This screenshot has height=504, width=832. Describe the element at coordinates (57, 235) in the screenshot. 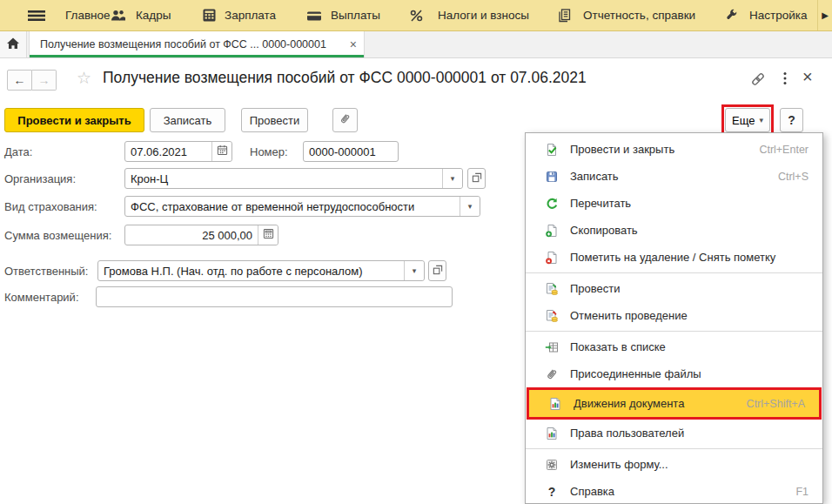

I see `amount-label: Сумма возмещения:` at that location.